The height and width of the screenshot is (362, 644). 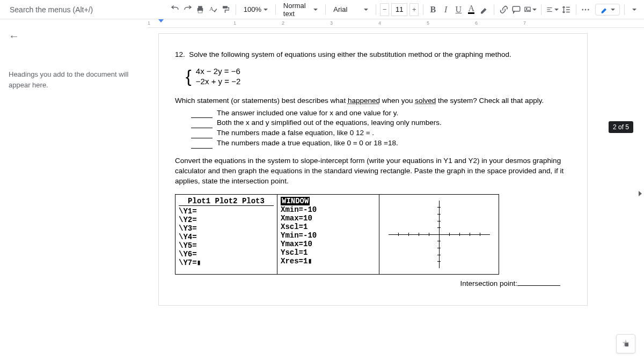 What do you see at coordinates (226, 10) in the screenshot?
I see `paint-format-icon` at bounding box center [226, 10].